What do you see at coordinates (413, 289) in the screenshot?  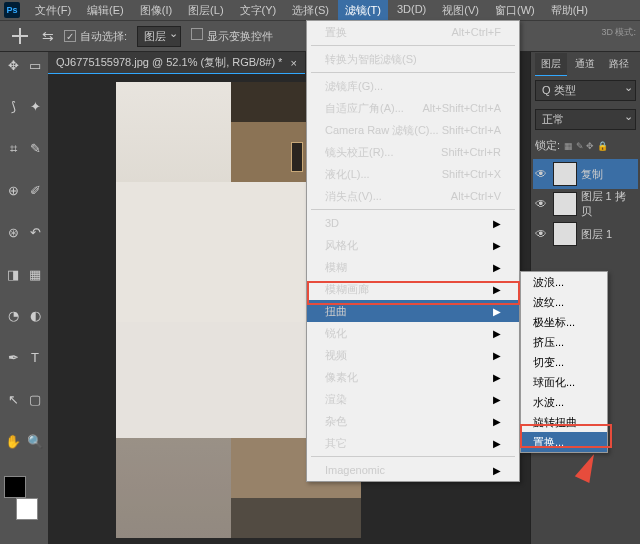 I see `filter-item: 模糊画廊▶` at bounding box center [413, 289].